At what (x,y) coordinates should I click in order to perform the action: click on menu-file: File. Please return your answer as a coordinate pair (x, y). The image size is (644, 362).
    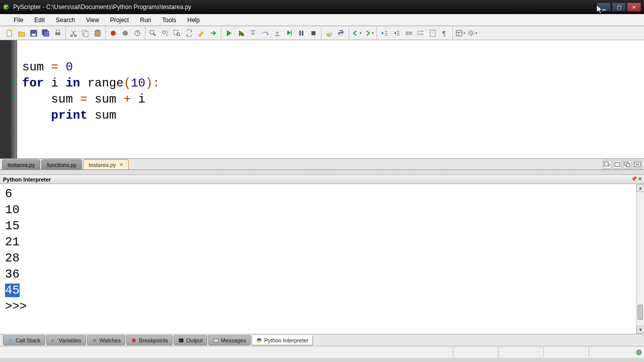
    Looking at the image, I should click on (18, 20).